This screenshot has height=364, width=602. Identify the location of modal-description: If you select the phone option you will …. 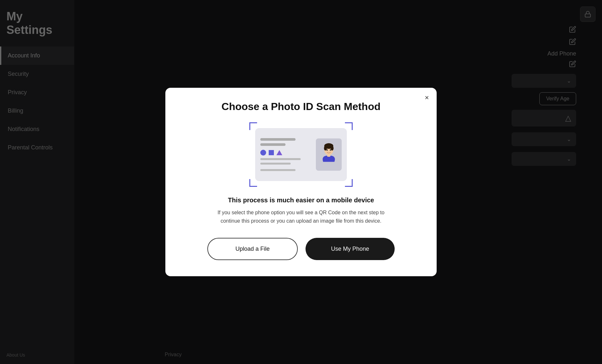
(301, 217).